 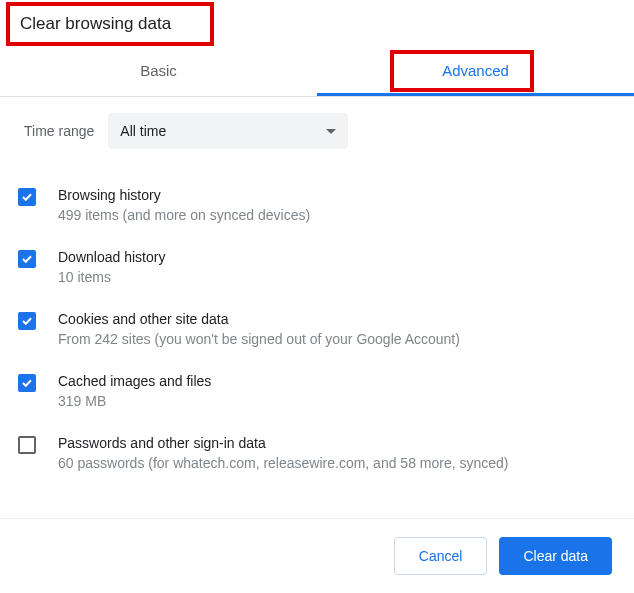 I want to click on checkbox-browsing-history, so click(x=27, y=197).